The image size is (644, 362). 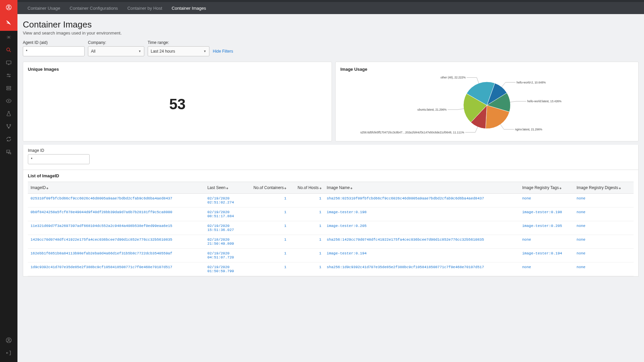 I want to click on table-row: 162ebb1f6851b8a84113b98efab2eba0d4a66d1e…, so click(x=331, y=255).